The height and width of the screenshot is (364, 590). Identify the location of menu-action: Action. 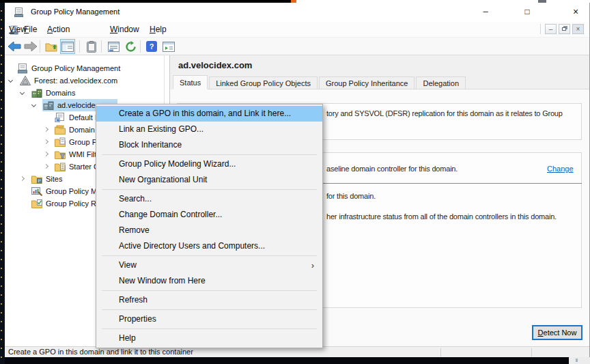
(59, 30).